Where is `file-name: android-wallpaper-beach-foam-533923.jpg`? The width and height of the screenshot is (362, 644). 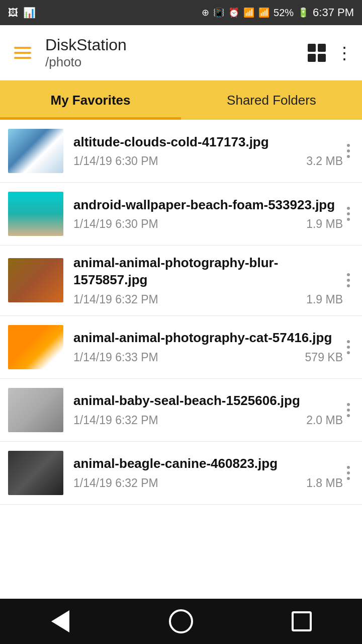
file-name: android-wallpaper-beach-foam-533923.jpg is located at coordinates (208, 205).